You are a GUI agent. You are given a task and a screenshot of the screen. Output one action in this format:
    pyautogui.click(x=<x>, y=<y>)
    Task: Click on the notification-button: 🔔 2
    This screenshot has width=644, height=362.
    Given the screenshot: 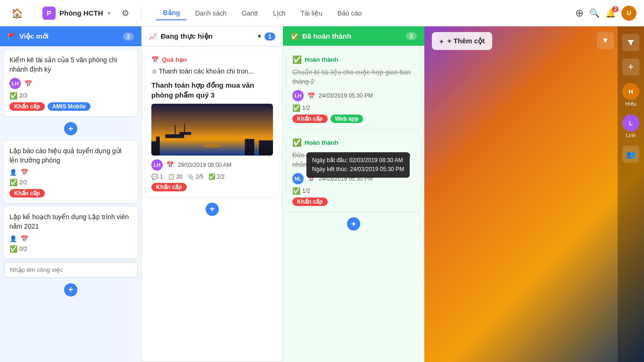 What is the action you would take?
    pyautogui.click(x=611, y=13)
    